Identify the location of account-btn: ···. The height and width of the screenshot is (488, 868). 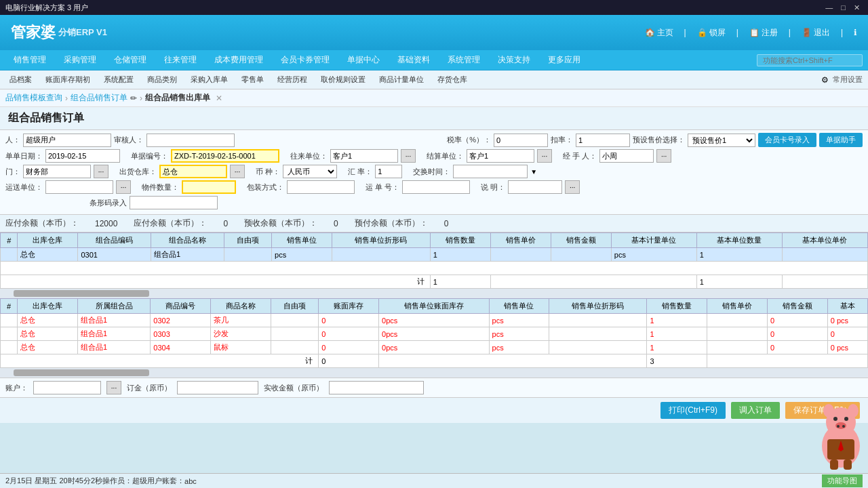
(114, 388).